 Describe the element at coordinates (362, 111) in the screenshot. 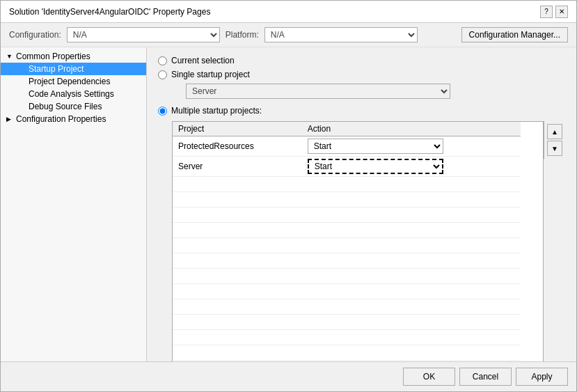

I see `multiple-startup-row: Multiple startup projects:` at that location.